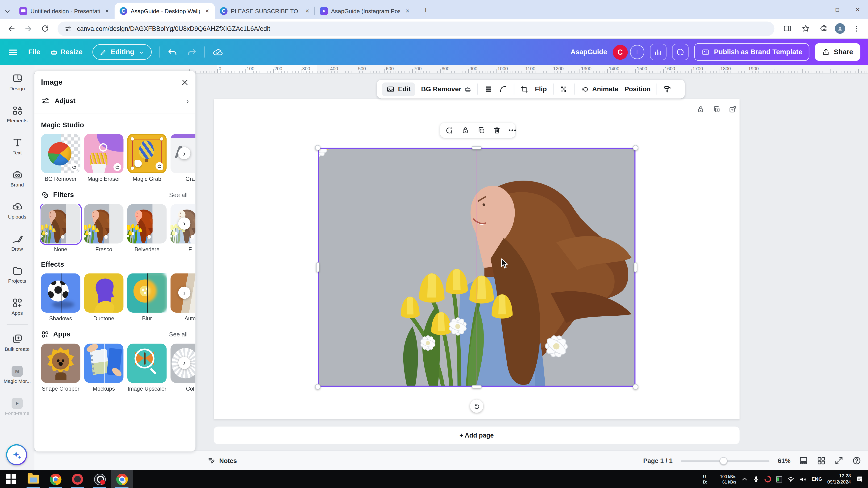 Image resolution: width=868 pixels, height=488 pixels. I want to click on fullscreen-icon, so click(839, 461).